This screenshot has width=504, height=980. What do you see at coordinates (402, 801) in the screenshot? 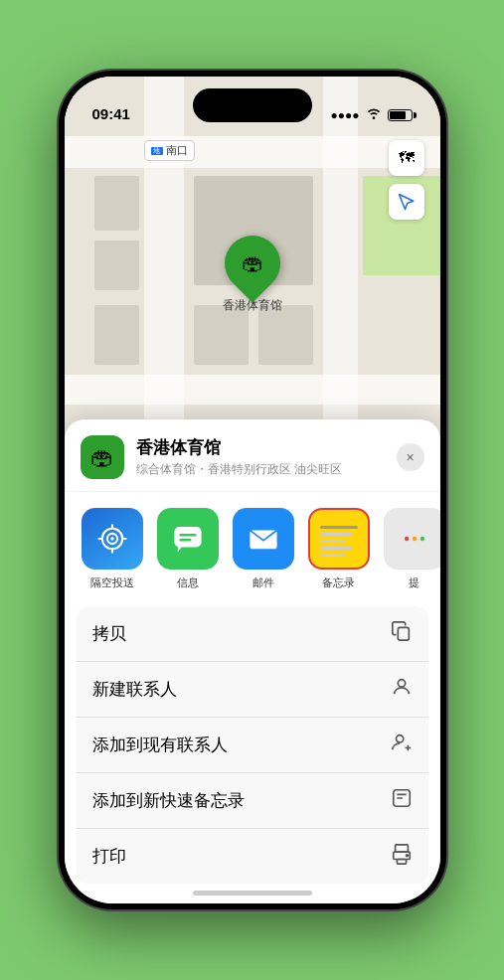
I see `quick-note-icon` at bounding box center [402, 801].